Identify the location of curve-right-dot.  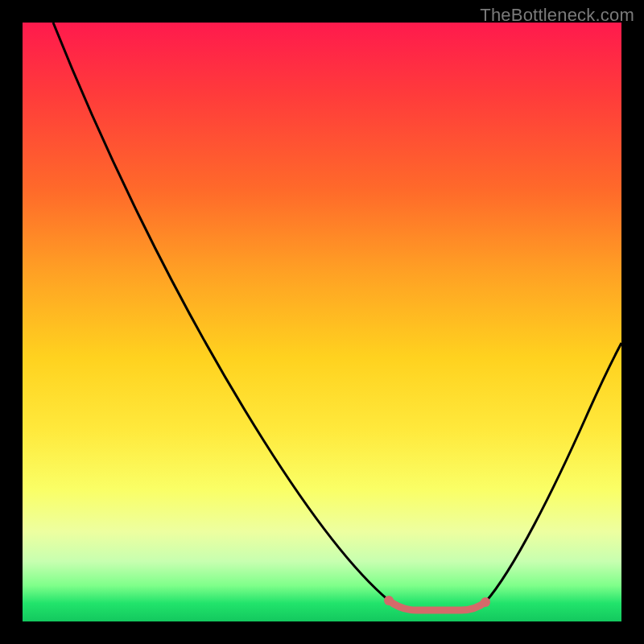
(485, 602).